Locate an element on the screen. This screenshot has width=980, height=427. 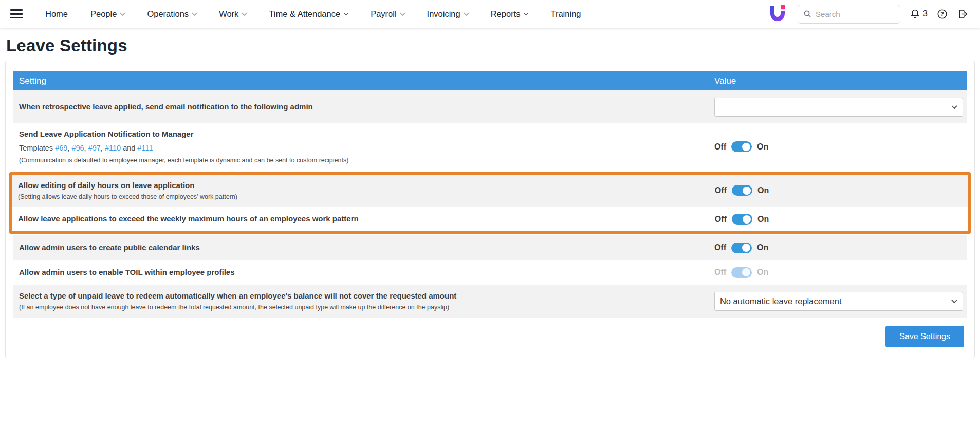
brand-logo-u is located at coordinates (778, 14).